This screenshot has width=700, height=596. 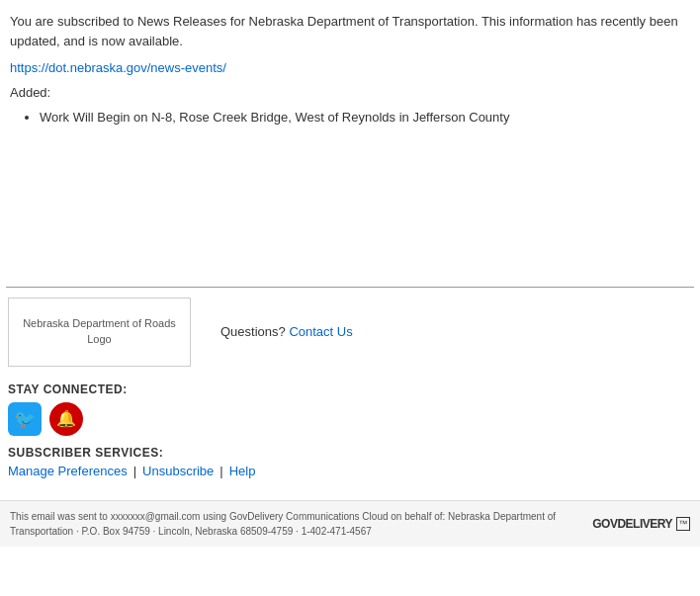 What do you see at coordinates (365, 119) in the screenshot?
I see `added-list: Work Will Begin on N-8, Rose Creek Bridg…` at bounding box center [365, 119].